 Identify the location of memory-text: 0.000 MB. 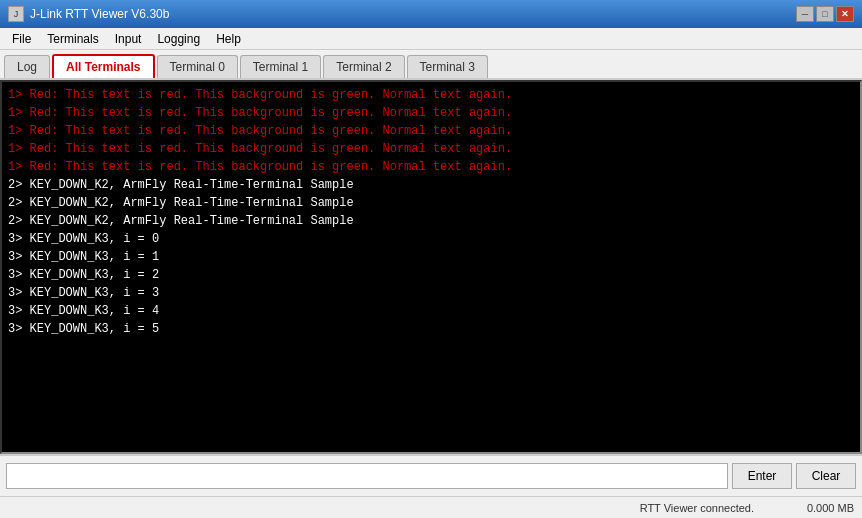
(814, 508).